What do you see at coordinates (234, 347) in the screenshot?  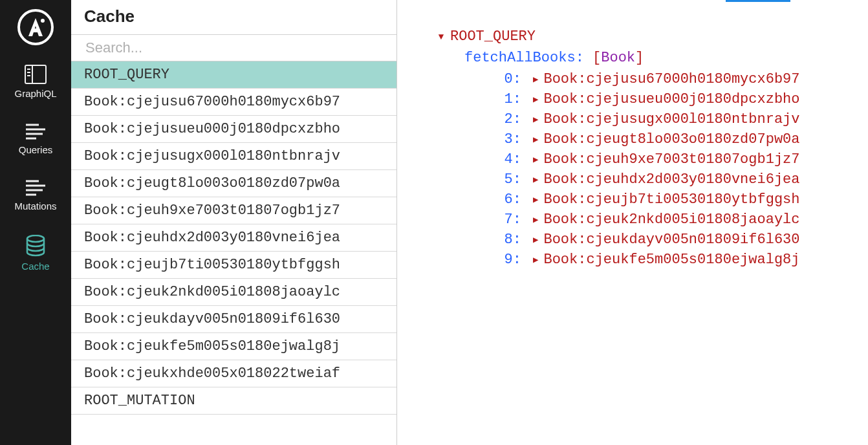 I see `cache-entry: Book:cjeukfe5m005s0180ejwalg8j` at bounding box center [234, 347].